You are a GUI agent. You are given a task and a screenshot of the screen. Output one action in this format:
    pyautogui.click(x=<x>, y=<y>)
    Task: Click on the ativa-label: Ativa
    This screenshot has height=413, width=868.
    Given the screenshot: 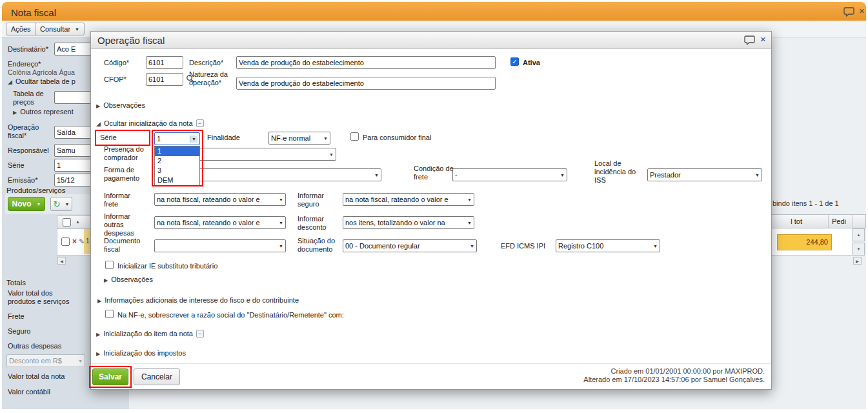 What is the action you would take?
    pyautogui.click(x=532, y=63)
    